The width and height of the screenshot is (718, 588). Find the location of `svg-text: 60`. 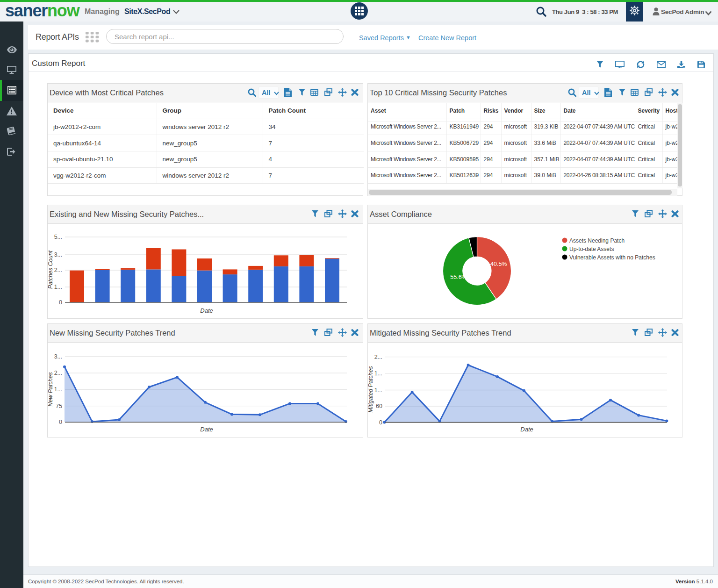

svg-text: 60 is located at coordinates (379, 406).